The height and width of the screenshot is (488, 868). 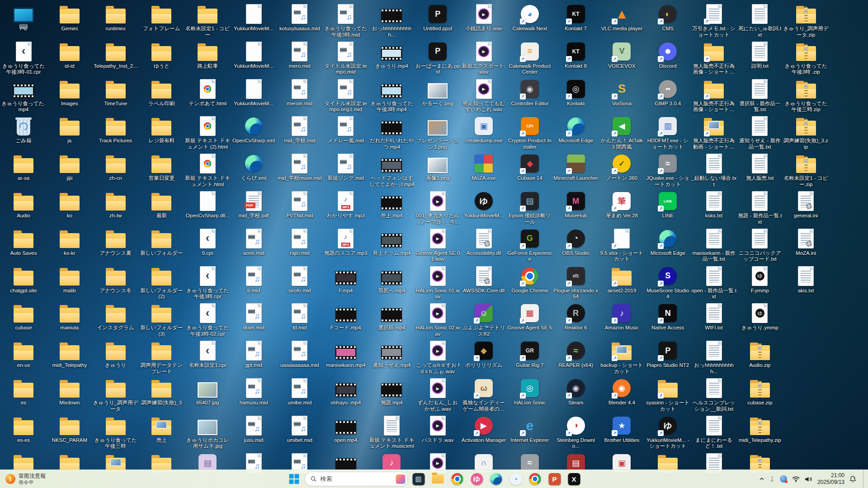 I want to click on desktop-icon: 売上, so click(x=161, y=429).